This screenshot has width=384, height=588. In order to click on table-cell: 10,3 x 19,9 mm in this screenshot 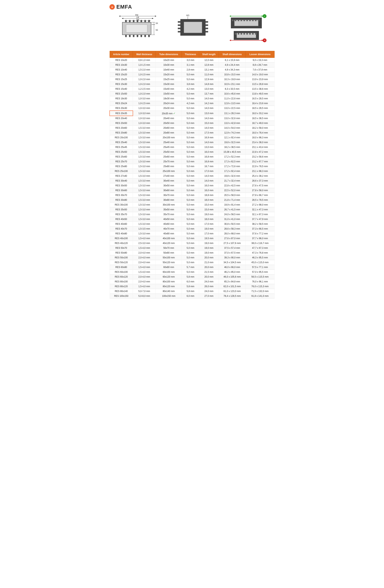, I will do `click(232, 80)`.